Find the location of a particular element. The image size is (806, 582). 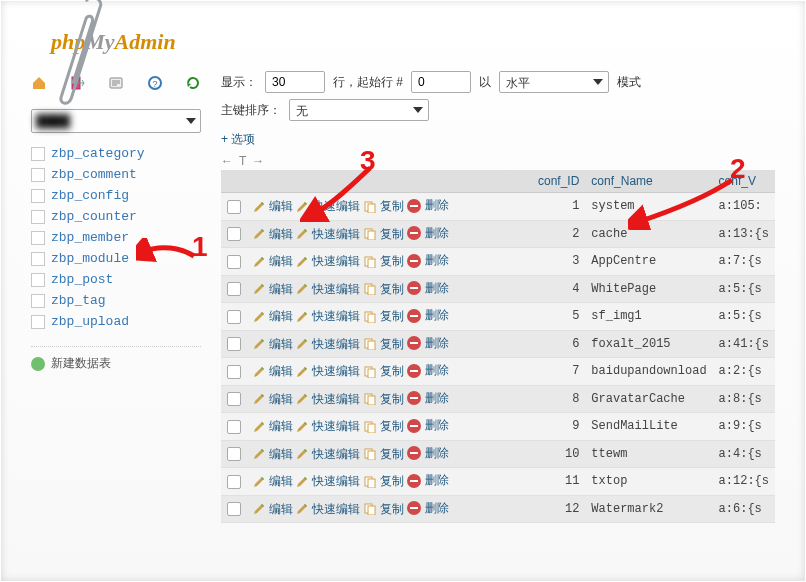

cell-conf-v: a:4:{s is located at coordinates (744, 454).